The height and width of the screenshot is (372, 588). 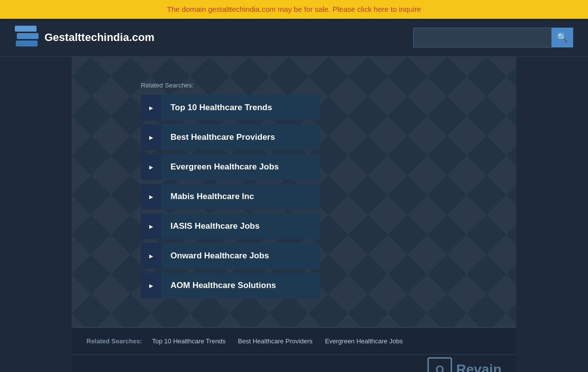 I want to click on search-icon: 🔍, so click(x=562, y=38).